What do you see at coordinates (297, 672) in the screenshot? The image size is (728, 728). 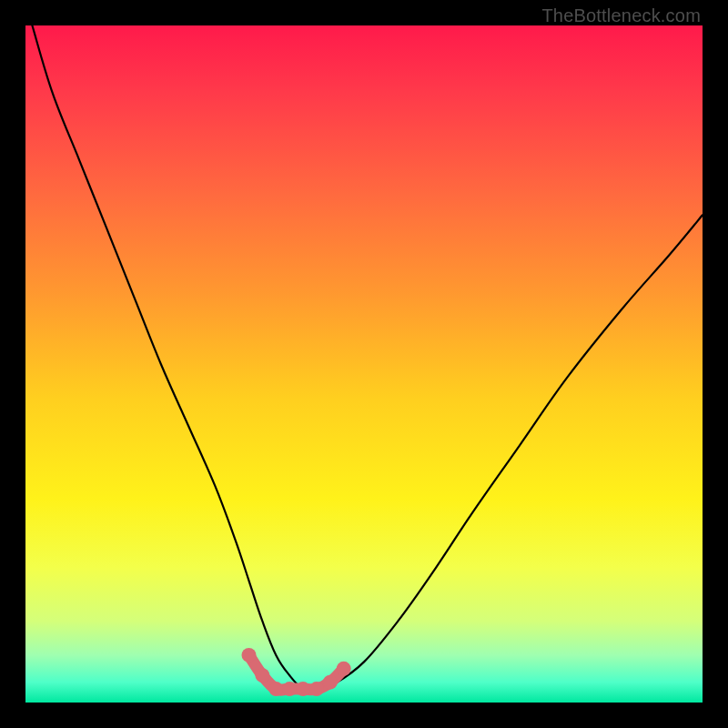 I see `optimal-flat-region` at bounding box center [297, 672].